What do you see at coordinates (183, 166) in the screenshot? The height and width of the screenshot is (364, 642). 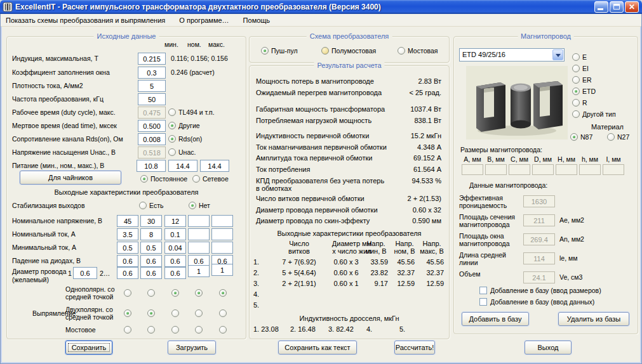 I see `supply-nom-input` at bounding box center [183, 166].